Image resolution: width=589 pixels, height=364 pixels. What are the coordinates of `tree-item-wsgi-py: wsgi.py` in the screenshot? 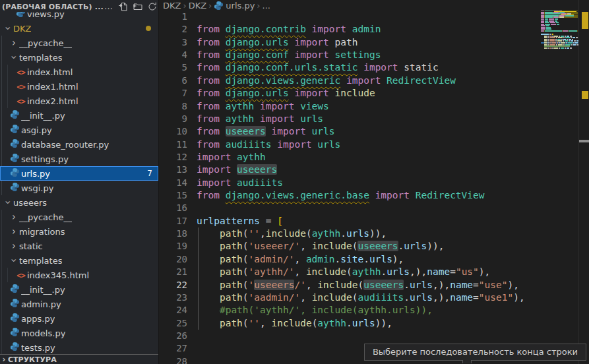 It's located at (79, 188).